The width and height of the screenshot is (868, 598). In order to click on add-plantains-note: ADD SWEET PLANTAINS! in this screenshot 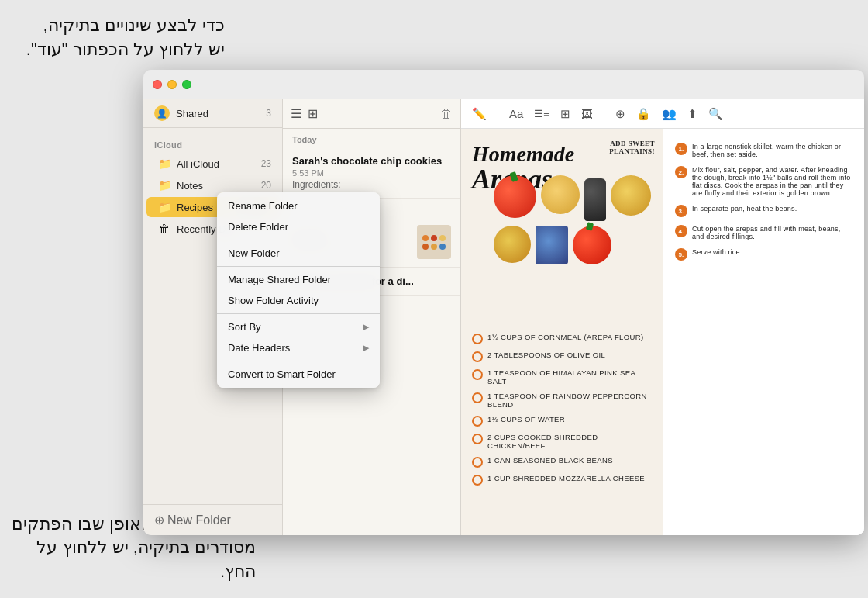, I will do `click(620, 147)`.